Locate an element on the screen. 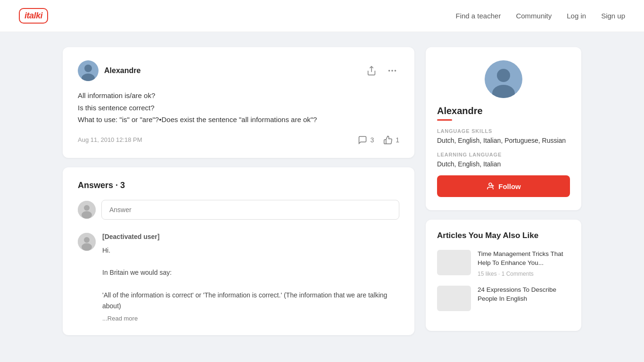 This screenshot has width=644, height=362. nav-signup: Sign up is located at coordinates (613, 16).